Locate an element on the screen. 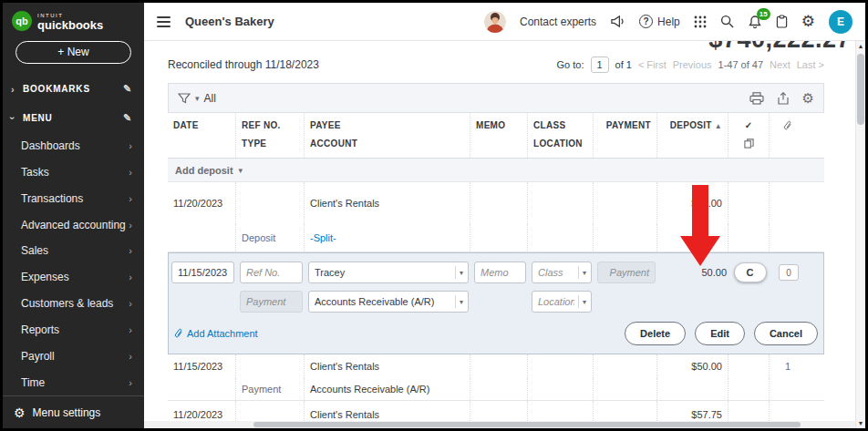 The image size is (868, 431). attachment-count: 0 is located at coordinates (789, 272).